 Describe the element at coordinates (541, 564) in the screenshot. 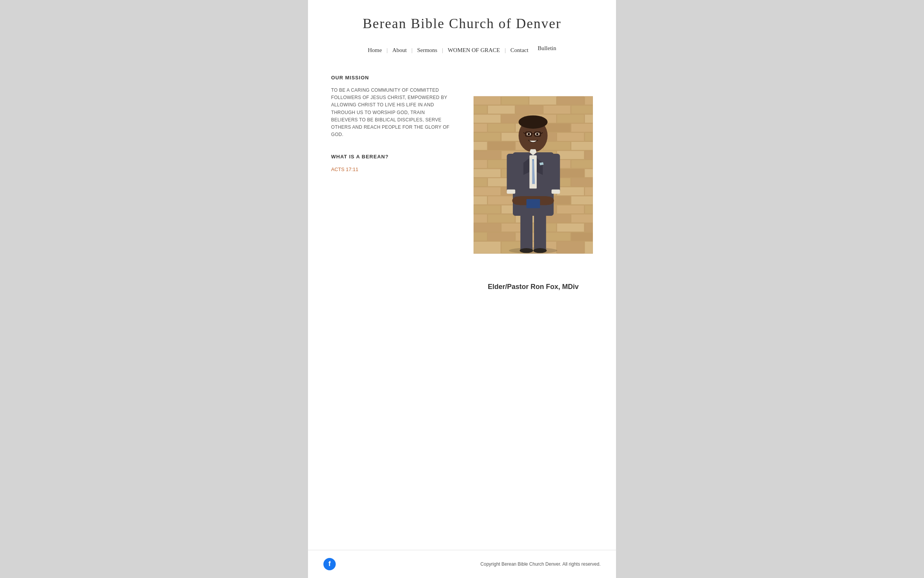

I see `copyright-text: Copyright Berean Bible Church Denver. Al…` at that location.